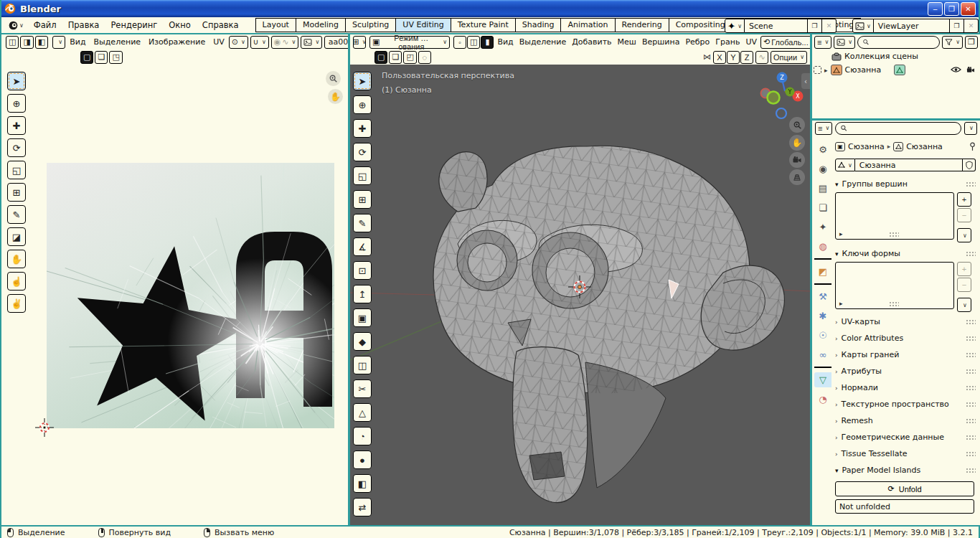 The height and width of the screenshot is (538, 980). I want to click on viewport-menu-item: Добавить, so click(591, 42).